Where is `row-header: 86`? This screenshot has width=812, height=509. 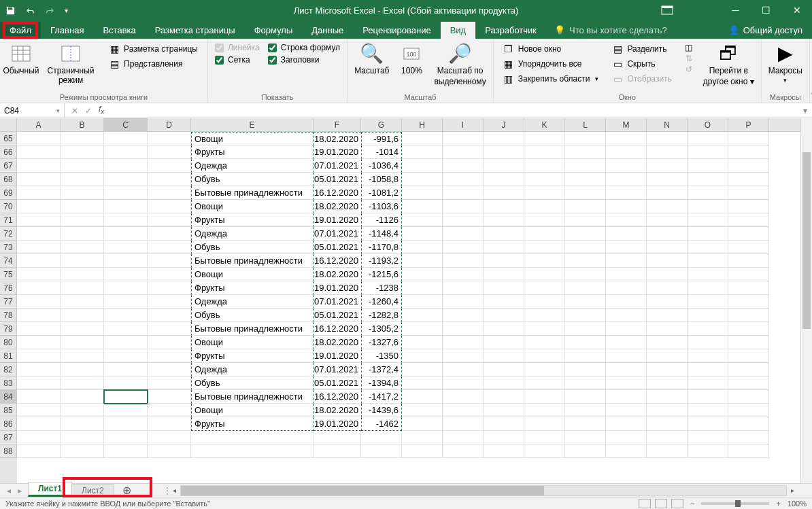 row-header: 86 is located at coordinates (8, 424).